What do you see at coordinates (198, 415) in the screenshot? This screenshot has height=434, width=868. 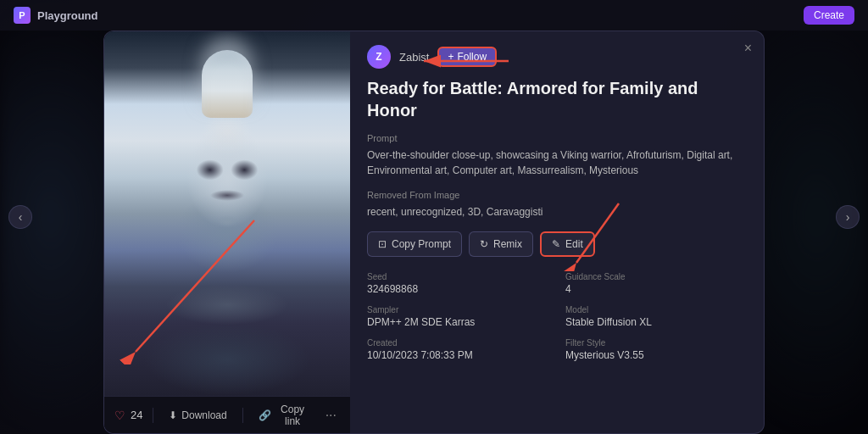 I see `download-button: ⬇ Download` at bounding box center [198, 415].